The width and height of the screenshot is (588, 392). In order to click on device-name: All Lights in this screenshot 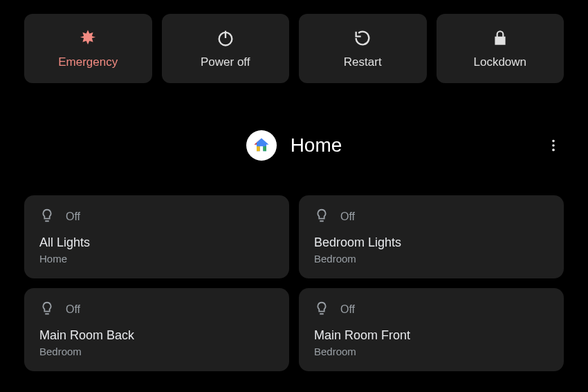, I will do `click(156, 242)`.